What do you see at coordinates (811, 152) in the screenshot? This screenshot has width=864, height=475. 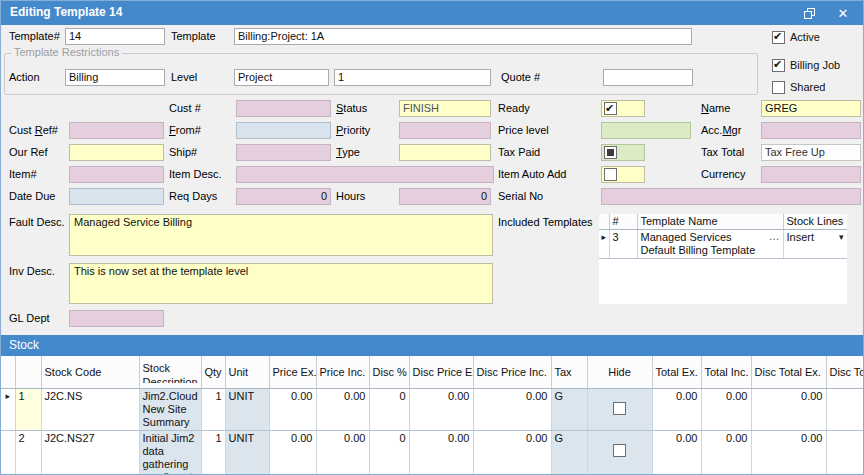 I see `tax-total-field: Tax Free Up` at bounding box center [811, 152].